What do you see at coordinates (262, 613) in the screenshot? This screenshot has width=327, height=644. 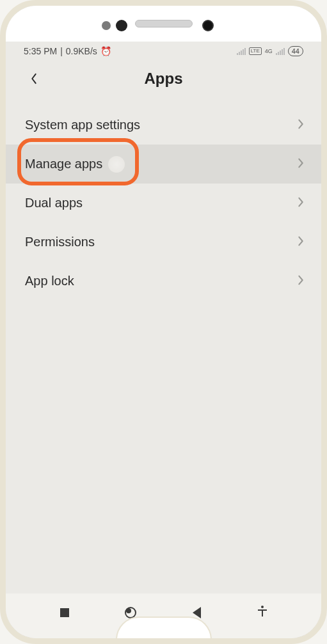 I see `accessibility-icon` at bounding box center [262, 613].